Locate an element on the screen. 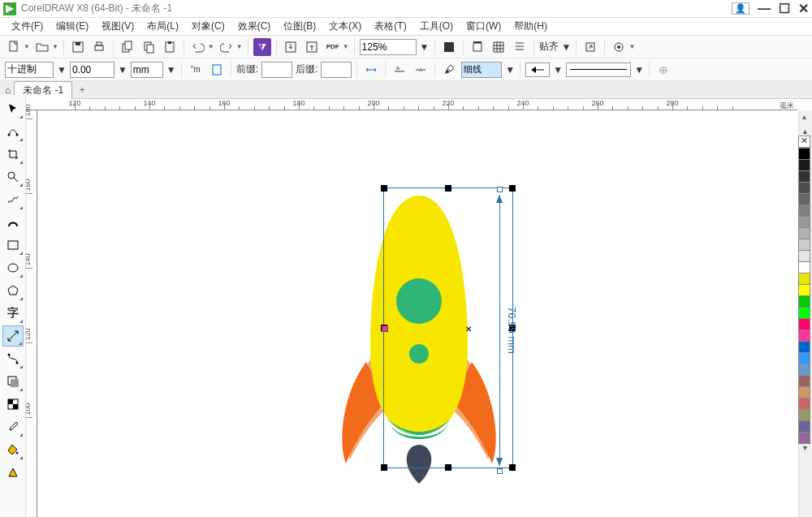 The image size is (812, 517). suffix-input is located at coordinates (336, 70).